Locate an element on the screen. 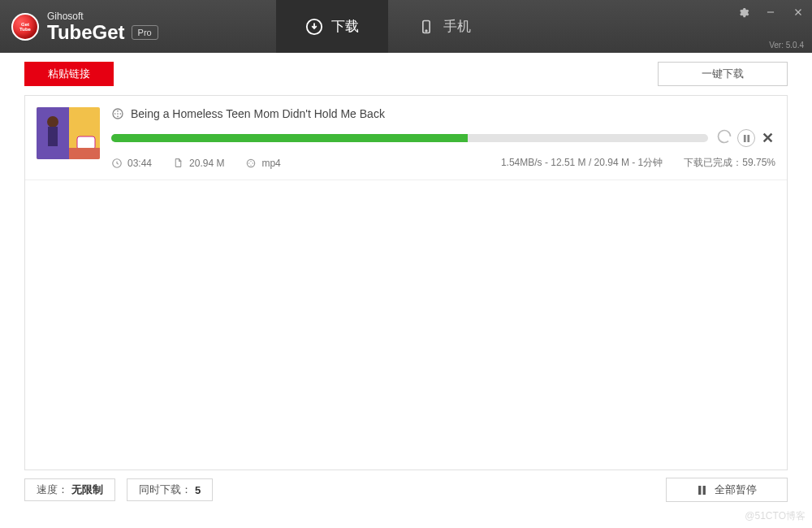 The image size is (812, 528). toolbar: 粘贴链接 一键下载 is located at coordinates (406, 74).